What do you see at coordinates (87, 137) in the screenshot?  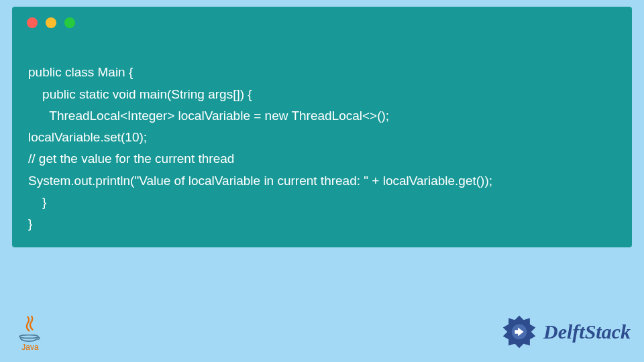 I see `code-line: localVariable.set(10);` at bounding box center [87, 137].